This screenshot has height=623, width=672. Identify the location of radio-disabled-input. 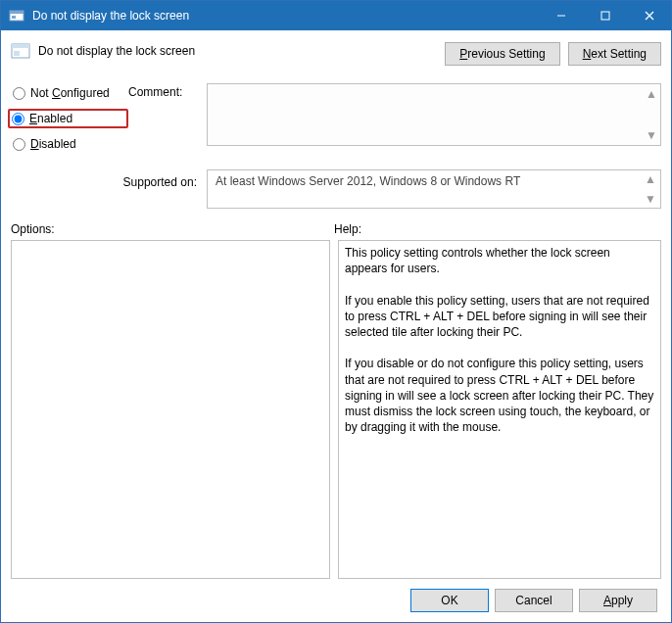
(20, 145).